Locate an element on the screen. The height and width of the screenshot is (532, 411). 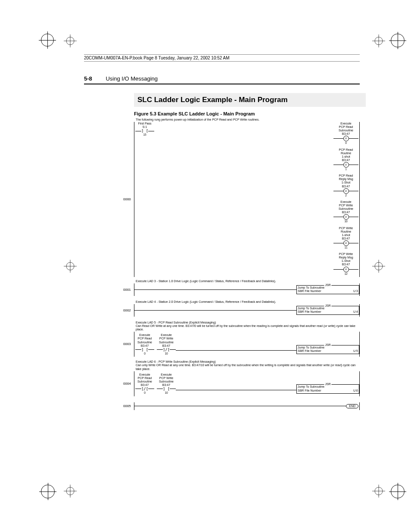
contact-instruction: ExecutePCP WriteSubroutineB3:47 ]/[ 10 is located at coordinates (166, 344).